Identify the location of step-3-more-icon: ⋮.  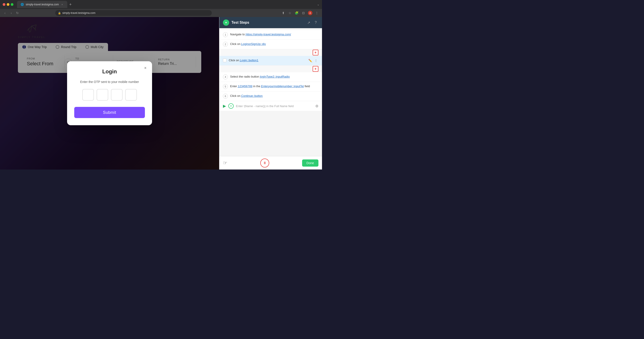
(316, 60).